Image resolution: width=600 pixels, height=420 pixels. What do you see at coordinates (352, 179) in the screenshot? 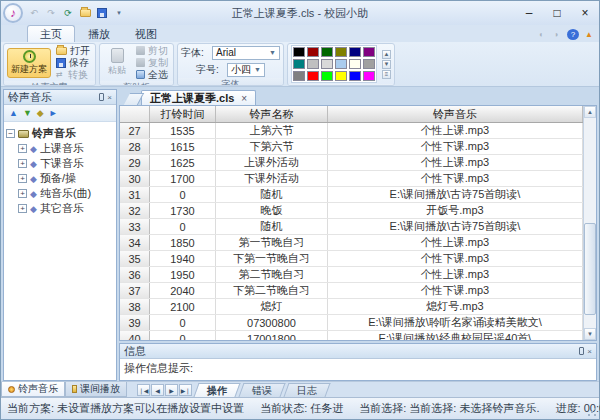
I see `table-row: 301700下课外活动个性下课.mp3` at bounding box center [352, 179].